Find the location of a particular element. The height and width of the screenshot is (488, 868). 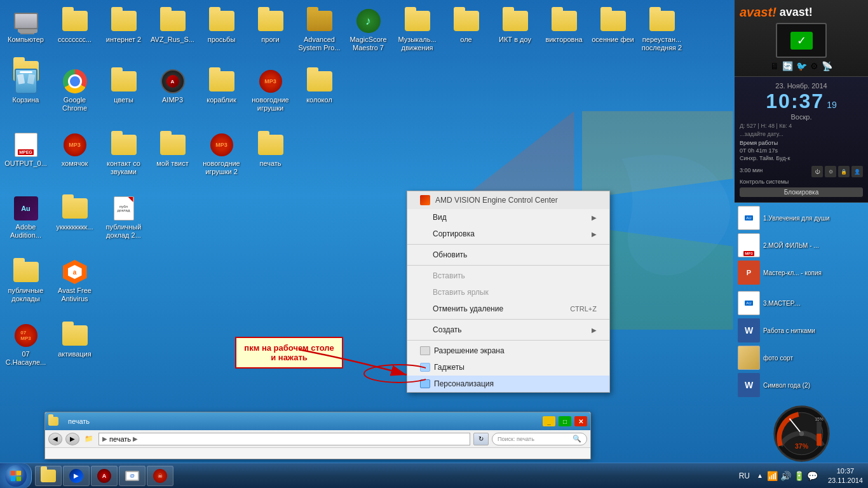

fm-maximize-button: □ is located at coordinates (565, 421).